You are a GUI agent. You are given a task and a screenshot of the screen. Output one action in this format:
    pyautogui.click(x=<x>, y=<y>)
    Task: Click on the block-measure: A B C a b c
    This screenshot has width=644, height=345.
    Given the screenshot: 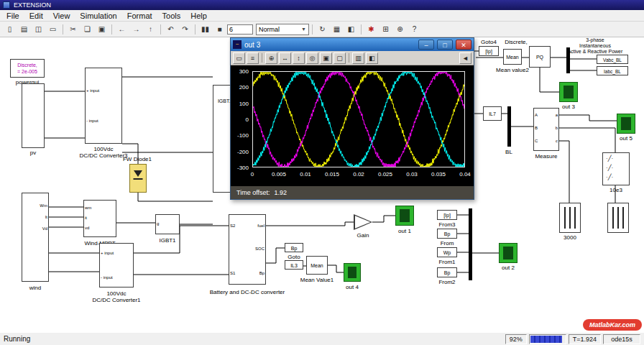 What is the action you would take?
    pyautogui.click(x=546, y=129)
    